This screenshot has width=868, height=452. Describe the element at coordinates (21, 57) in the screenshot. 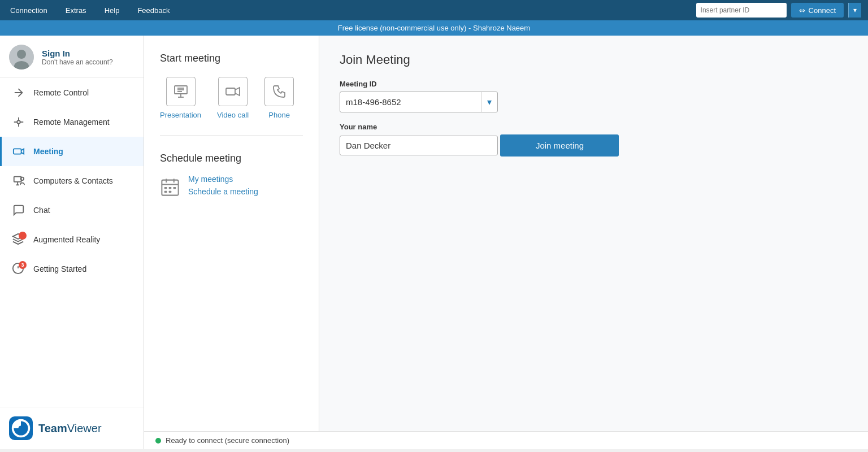

I see `avatar` at that location.